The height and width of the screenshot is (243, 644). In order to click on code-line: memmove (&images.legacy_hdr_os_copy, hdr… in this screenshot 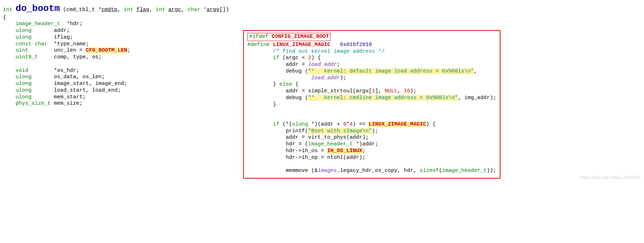, I will do `click(372, 171)`.